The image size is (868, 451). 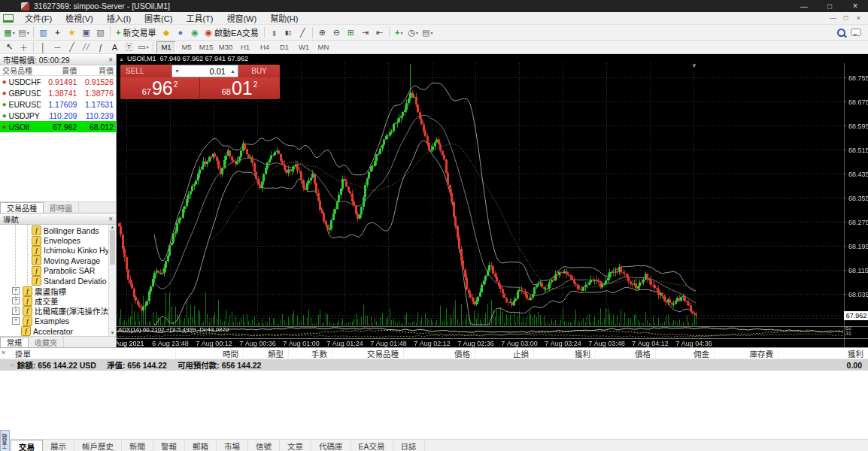 I want to click on tab-journal: 日誌, so click(x=409, y=445).